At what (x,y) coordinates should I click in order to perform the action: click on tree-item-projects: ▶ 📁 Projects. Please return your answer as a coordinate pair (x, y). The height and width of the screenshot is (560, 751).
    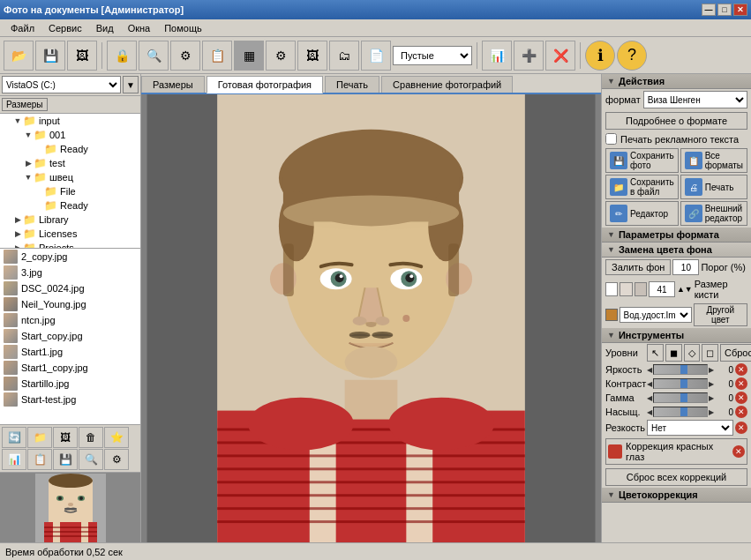
    Looking at the image, I should click on (71, 244).